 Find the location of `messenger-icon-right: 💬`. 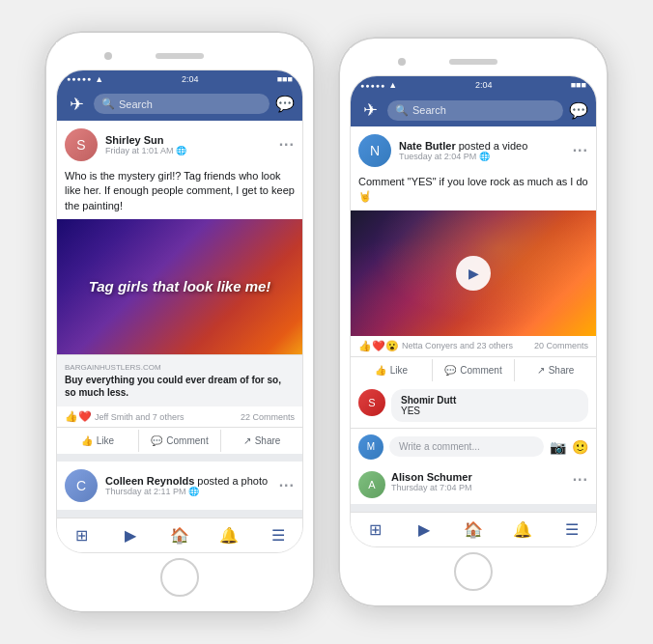

messenger-icon-right: 💬 is located at coordinates (579, 110).